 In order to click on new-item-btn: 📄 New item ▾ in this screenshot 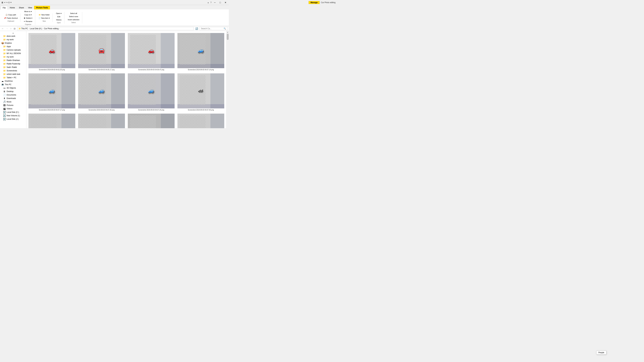, I will do `click(44, 18)`.